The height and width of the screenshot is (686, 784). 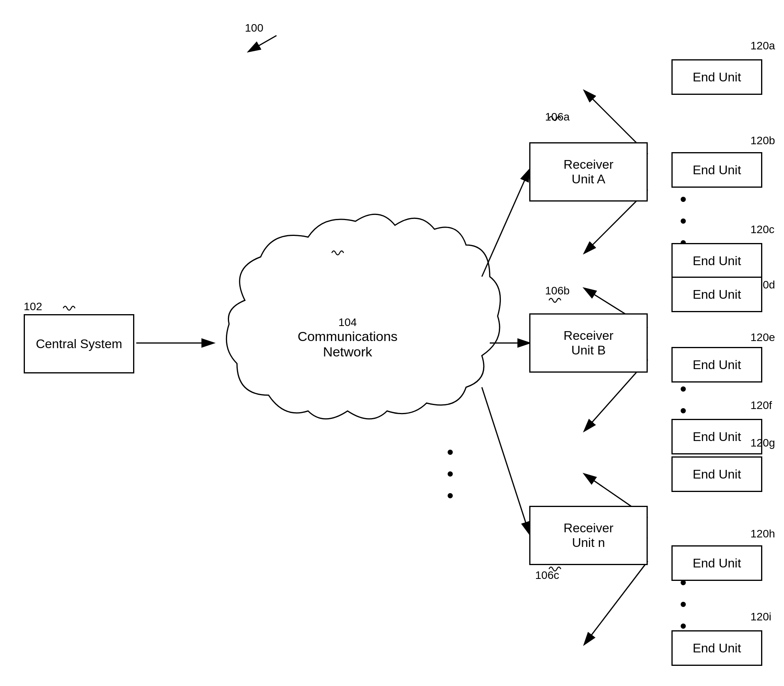 What do you see at coordinates (763, 141) in the screenshot?
I see `ref-120b: 120b` at bounding box center [763, 141].